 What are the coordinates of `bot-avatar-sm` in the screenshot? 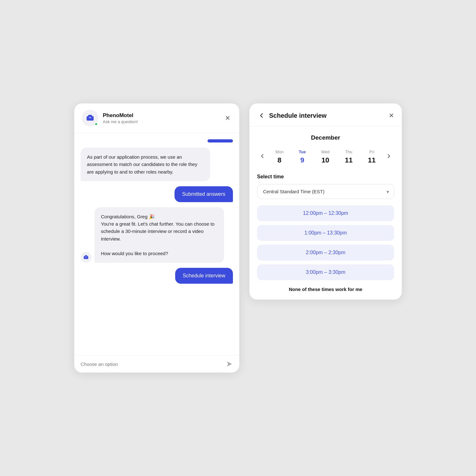 It's located at (86, 257).